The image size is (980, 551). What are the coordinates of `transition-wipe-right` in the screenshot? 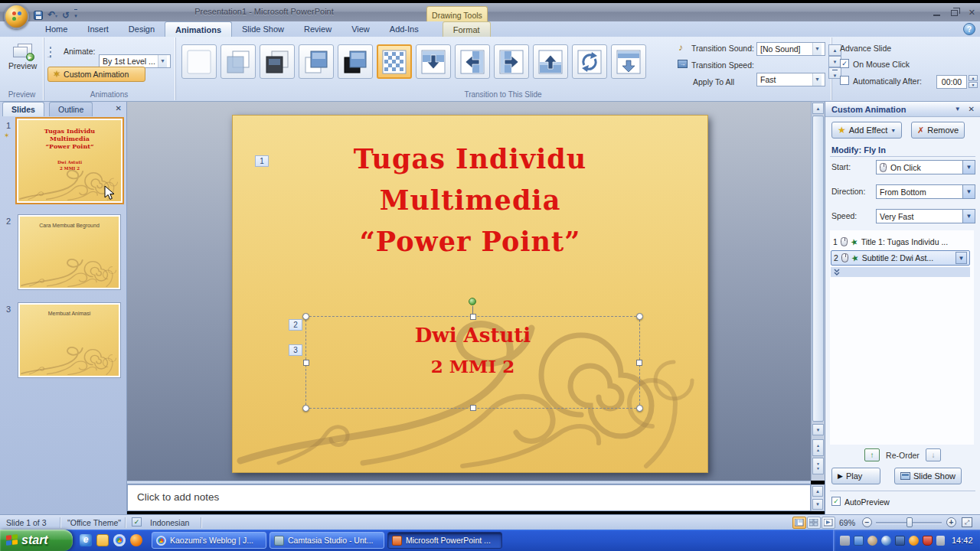 It's located at (511, 61).